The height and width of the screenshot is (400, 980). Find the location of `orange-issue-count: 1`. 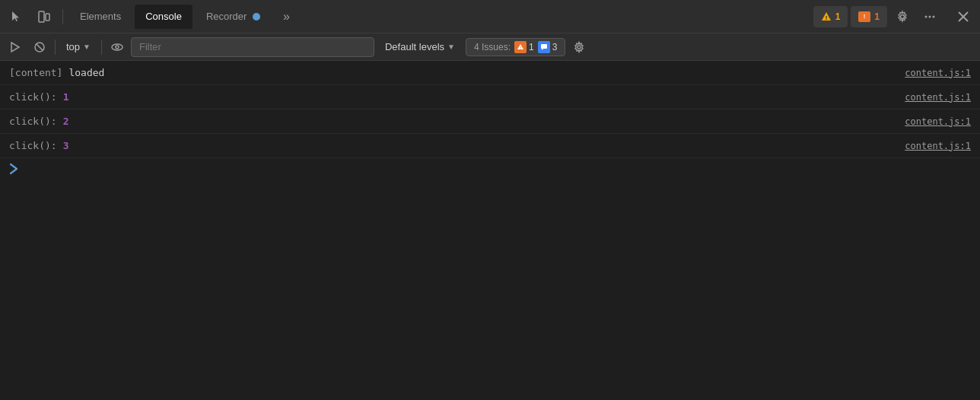

orange-issue-count: 1 is located at coordinates (531, 47).